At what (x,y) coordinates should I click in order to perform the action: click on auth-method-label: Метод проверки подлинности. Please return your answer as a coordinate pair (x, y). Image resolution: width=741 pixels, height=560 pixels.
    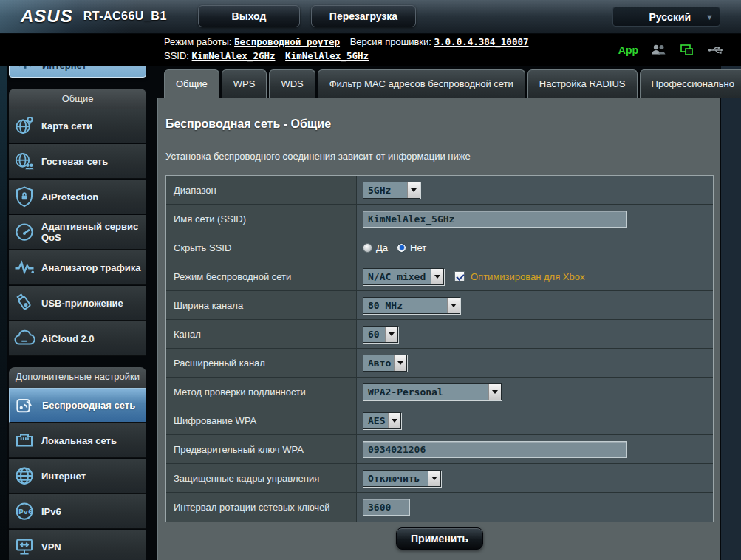
    Looking at the image, I should click on (239, 392).